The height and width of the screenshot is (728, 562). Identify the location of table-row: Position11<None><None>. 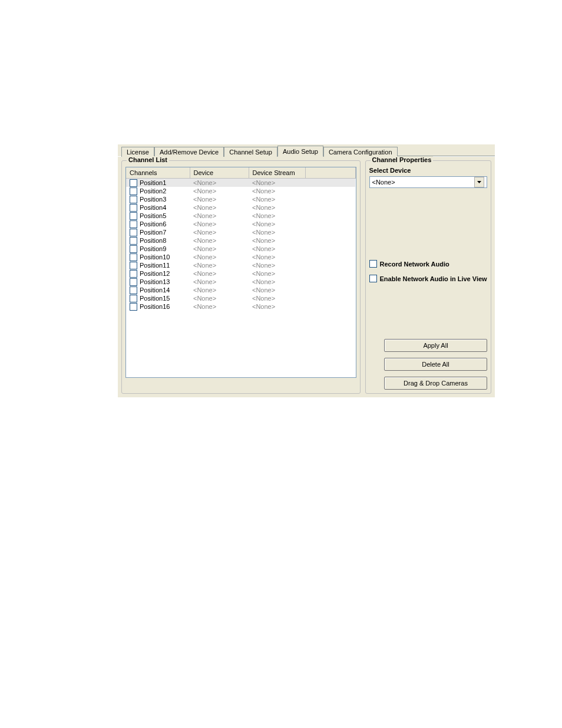
(240, 265).